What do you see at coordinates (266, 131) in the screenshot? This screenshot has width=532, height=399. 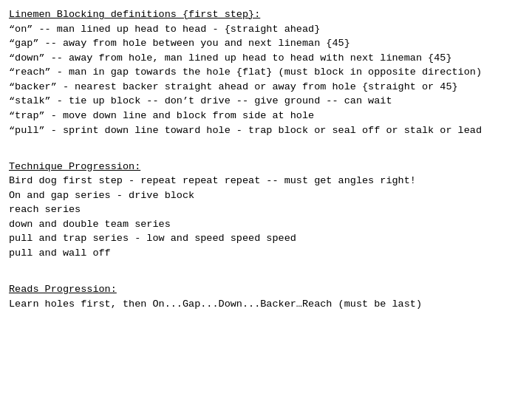 I see `section1-line-7: “pull” - sprint down line toward hole - …` at bounding box center [266, 131].